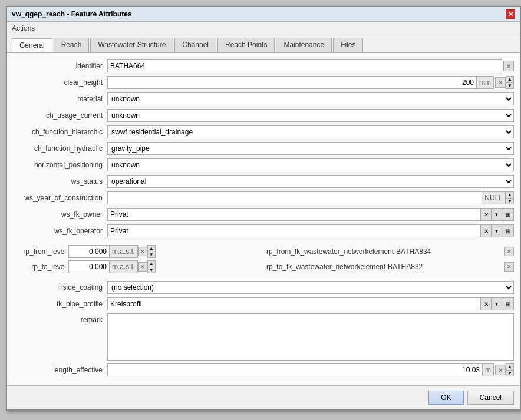 This screenshot has width=521, height=420. Describe the element at coordinates (311, 132) in the screenshot. I see `ch-function-hierarchic-select: swwf.residential_drainage` at that location.